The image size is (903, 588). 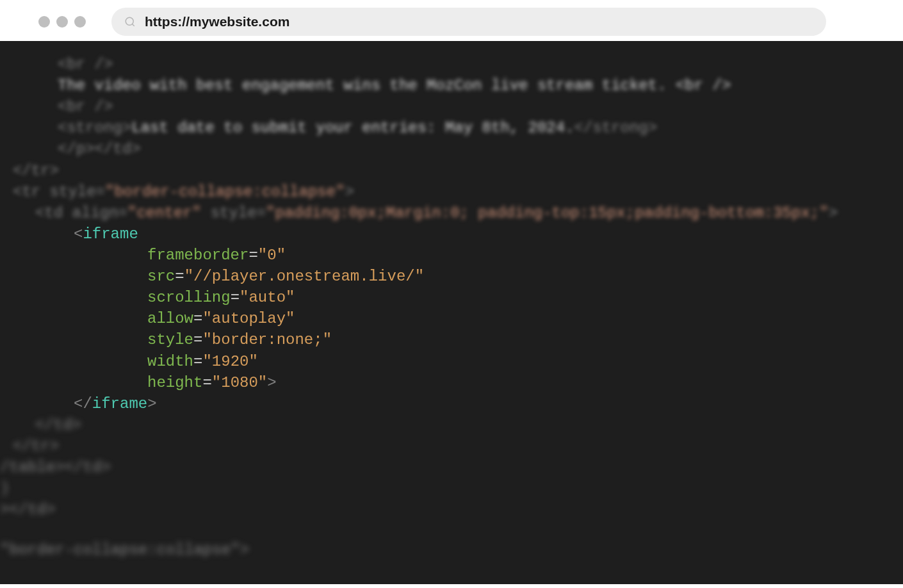 What do you see at coordinates (452, 425) in the screenshot?
I see `code-line-blurred: </td>` at bounding box center [452, 425].